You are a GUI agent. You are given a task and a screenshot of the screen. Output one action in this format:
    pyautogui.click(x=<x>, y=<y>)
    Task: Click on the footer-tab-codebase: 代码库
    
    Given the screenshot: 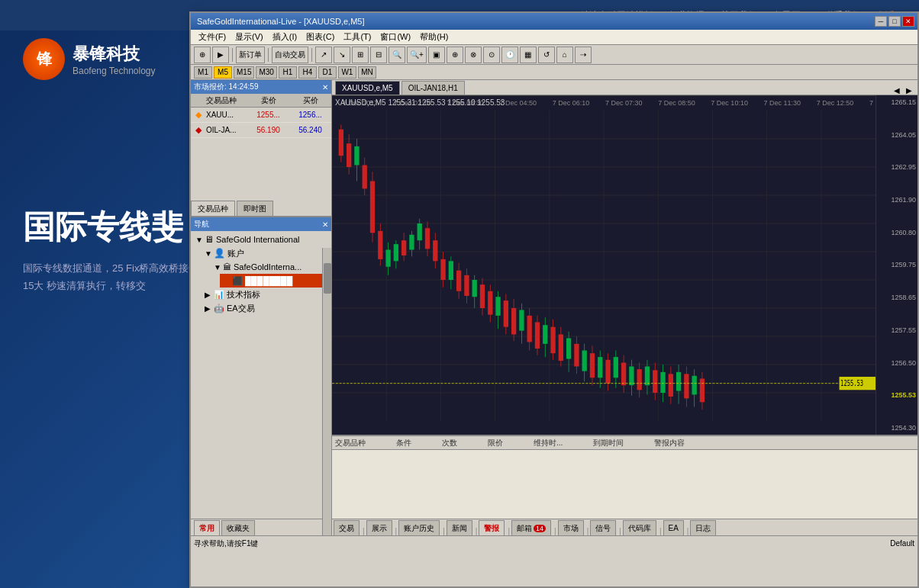 What is the action you would take?
    pyautogui.click(x=640, y=528)
    